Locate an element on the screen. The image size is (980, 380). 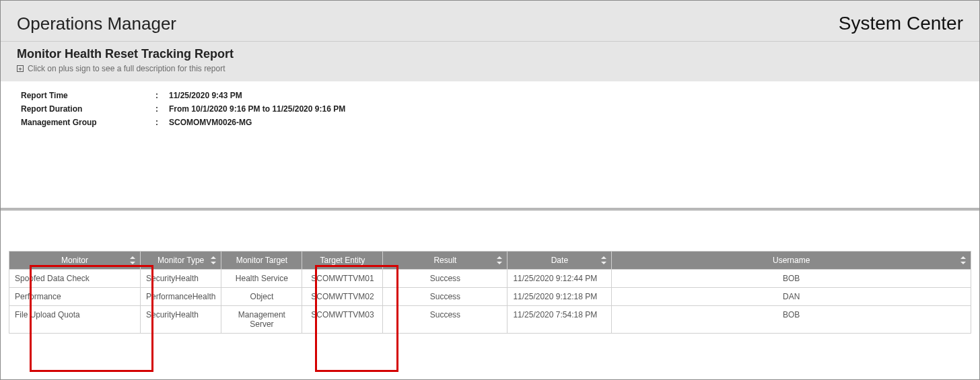
cell-monitor-target: Object is located at coordinates (262, 297).